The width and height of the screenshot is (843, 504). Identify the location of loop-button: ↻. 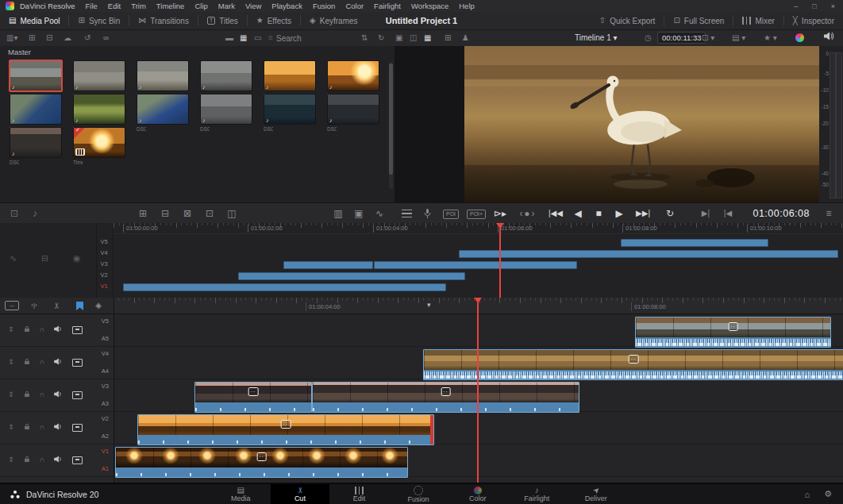
(670, 214).